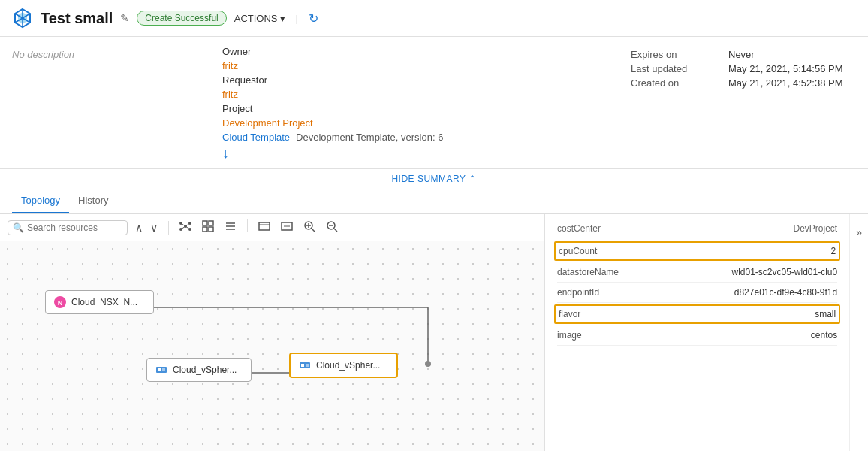 Image resolution: width=868 pixels, height=451 pixels. I want to click on project-row: Project, so click(426, 108).